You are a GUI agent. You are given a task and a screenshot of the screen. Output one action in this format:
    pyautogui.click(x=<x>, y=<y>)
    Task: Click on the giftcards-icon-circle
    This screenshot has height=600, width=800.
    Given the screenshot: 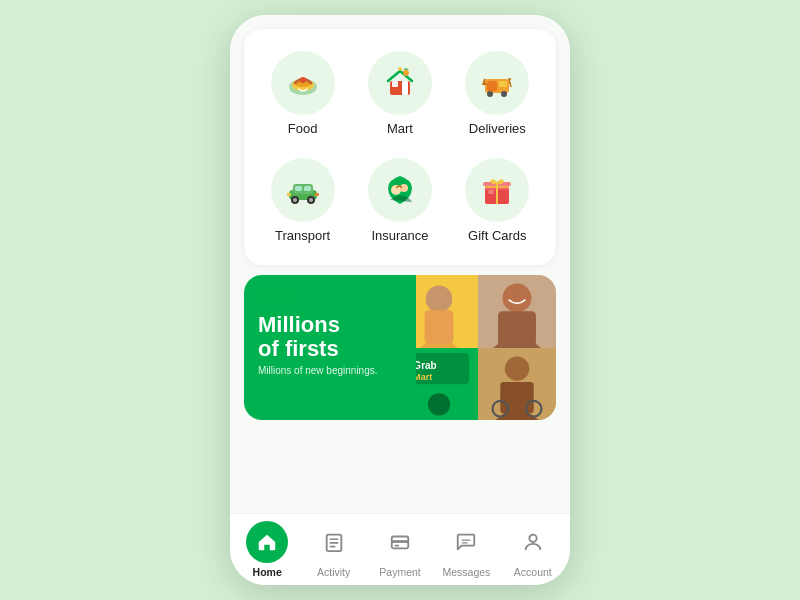 What is the action you would take?
    pyautogui.click(x=497, y=190)
    